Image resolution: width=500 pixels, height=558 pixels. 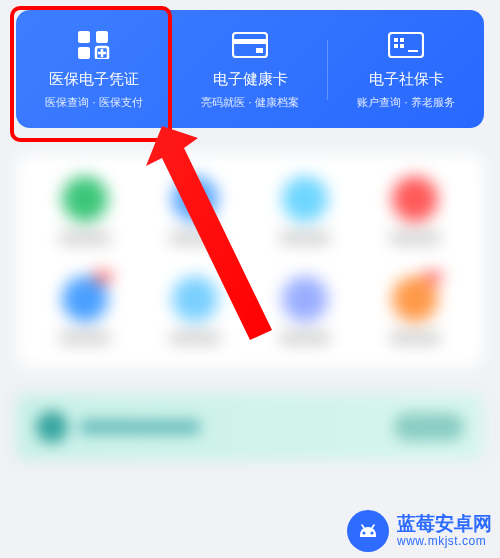 What do you see at coordinates (444, 542) in the screenshot?
I see `watermark-url: www.mkjst.com` at bounding box center [444, 542].